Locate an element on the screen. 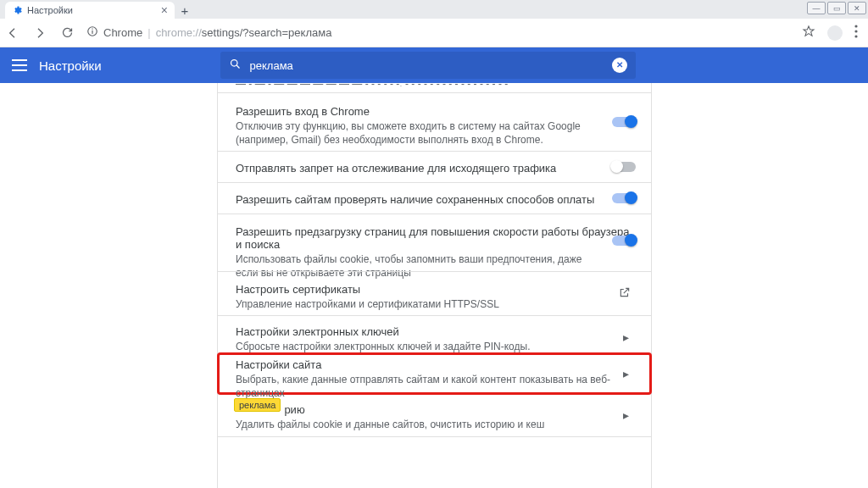 This screenshot has width=868, height=488. page-title: Настройки is located at coordinates (70, 66).